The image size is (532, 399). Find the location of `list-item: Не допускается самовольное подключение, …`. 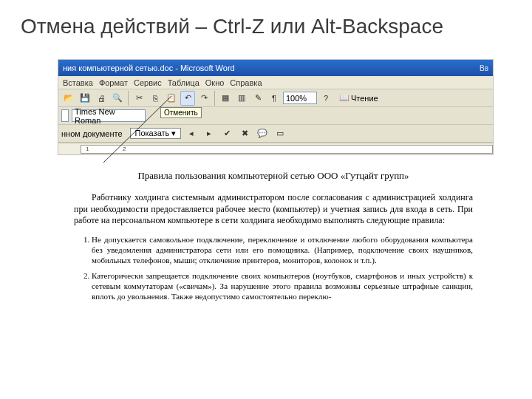

list-item: Не допускается самовольное подключение, … is located at coordinates (282, 250).